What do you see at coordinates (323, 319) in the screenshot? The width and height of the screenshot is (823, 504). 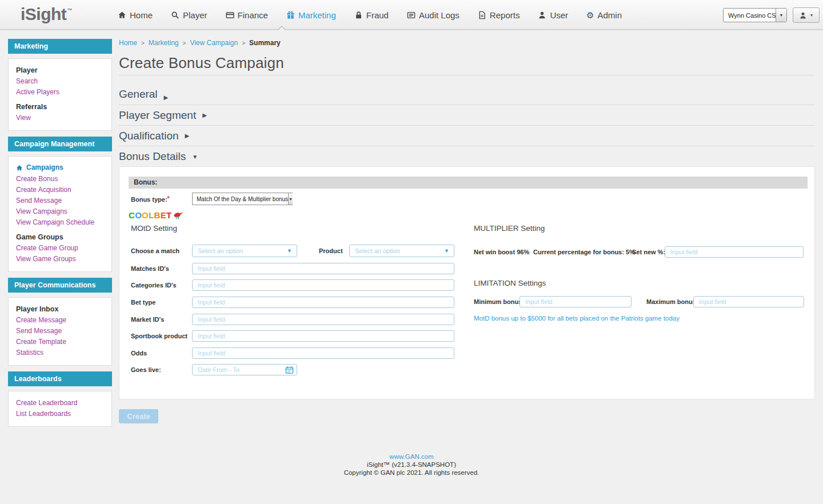 I see `market-ids-input` at bounding box center [323, 319].